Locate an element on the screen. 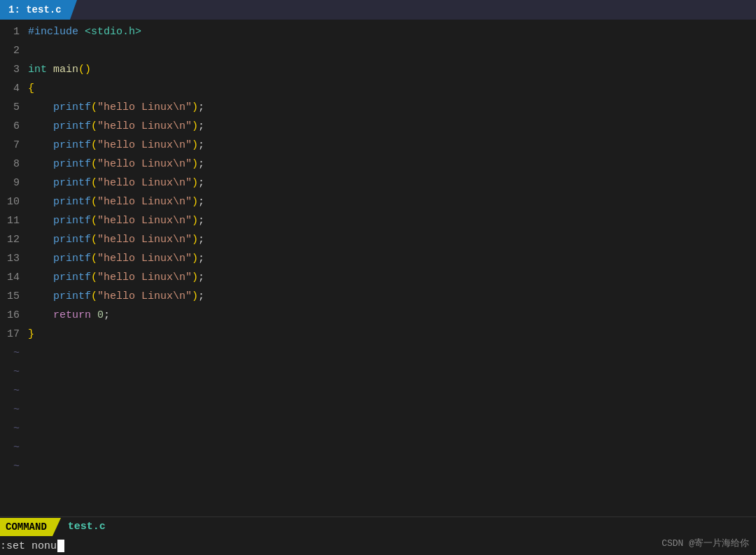  line-content-7: printf("hello Linux\n"); is located at coordinates (116, 146).